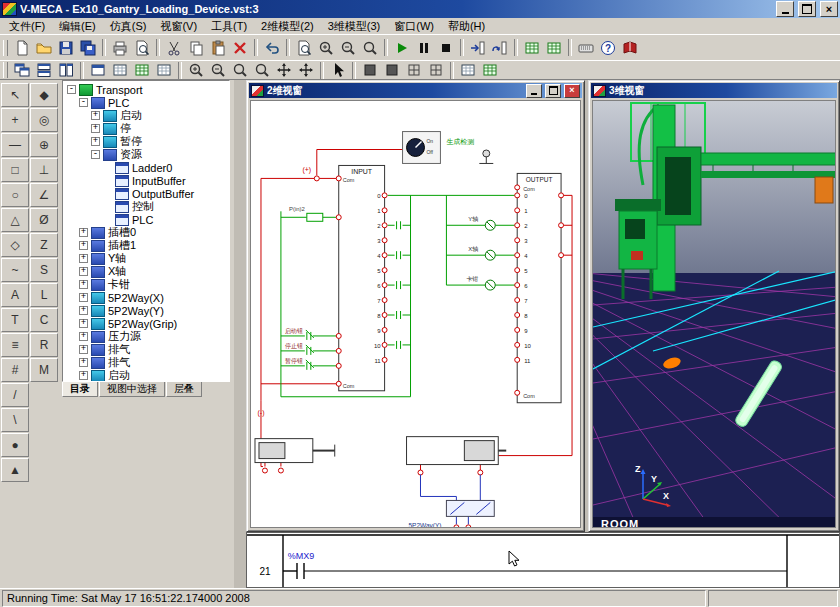 The width and height of the screenshot is (840, 607). Describe the element at coordinates (146, 180) in the screenshot. I see `tree-item-inputbuffer: InputBuffer` at that location.